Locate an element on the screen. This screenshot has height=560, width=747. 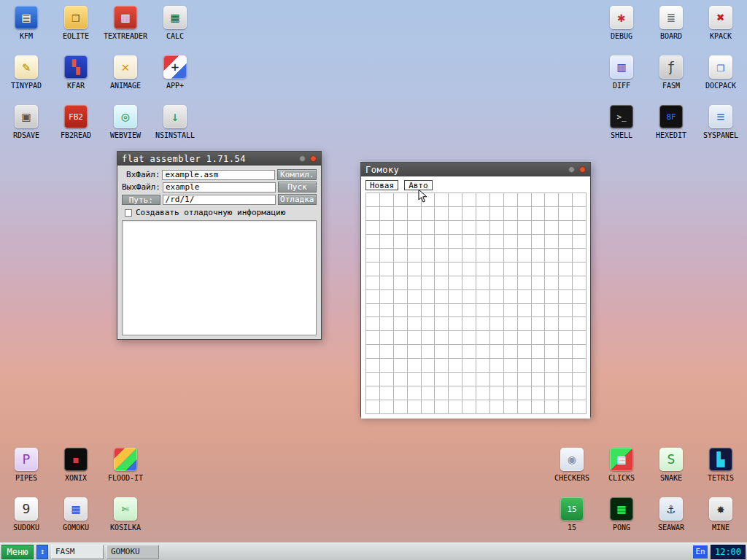
auto-button: Авто is located at coordinates (419, 185).